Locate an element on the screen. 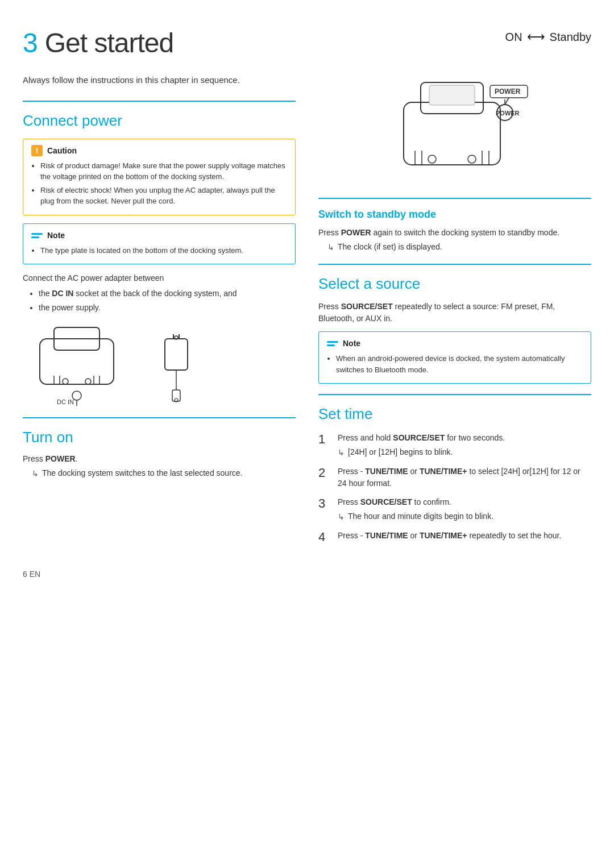 This screenshot has height=868, width=614. intro-text: Always follow the instructions in this c… is located at coordinates (154, 81).